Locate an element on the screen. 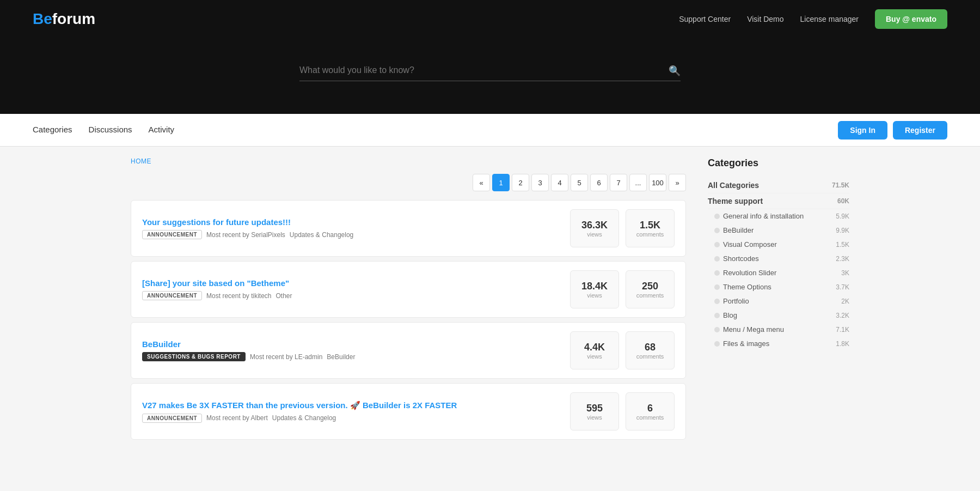 This screenshot has height=491, width=980. page-3: 3 is located at coordinates (540, 183).